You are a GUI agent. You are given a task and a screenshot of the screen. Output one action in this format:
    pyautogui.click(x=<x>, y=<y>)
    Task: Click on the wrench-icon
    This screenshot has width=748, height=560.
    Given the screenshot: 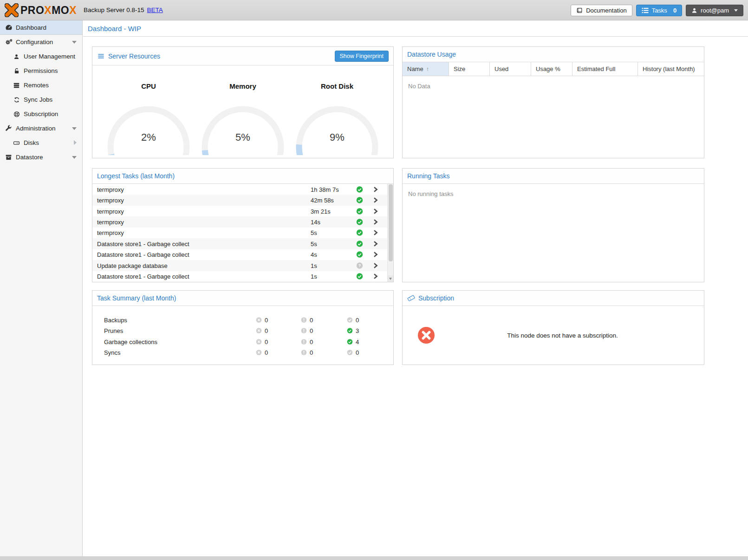 What is the action you would take?
    pyautogui.click(x=8, y=129)
    